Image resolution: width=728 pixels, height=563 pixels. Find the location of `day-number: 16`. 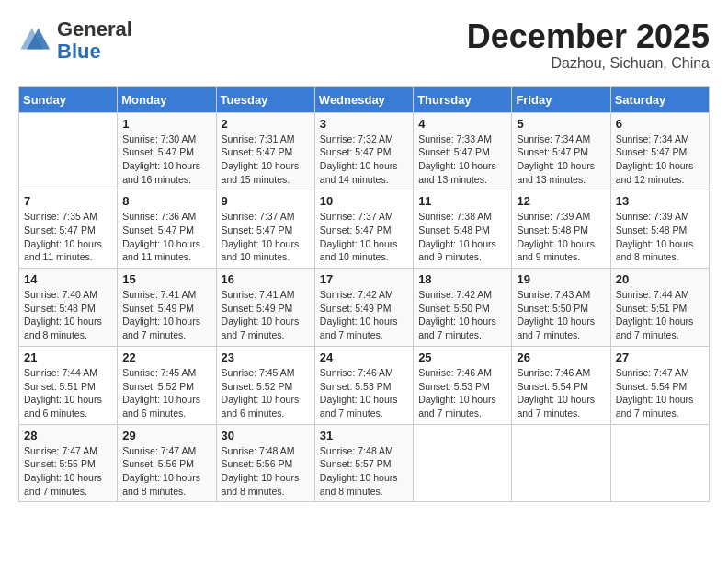

day-number: 16 is located at coordinates (266, 280).